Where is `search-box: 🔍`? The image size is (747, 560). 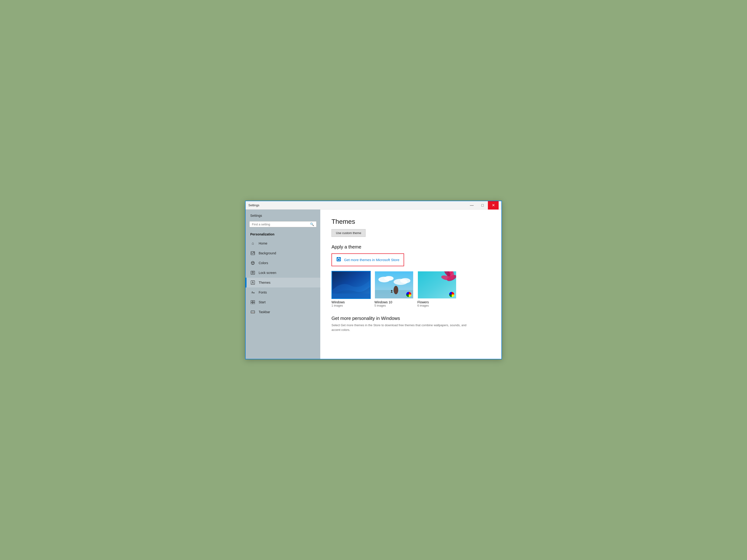 search-box: 🔍 is located at coordinates (283, 224).